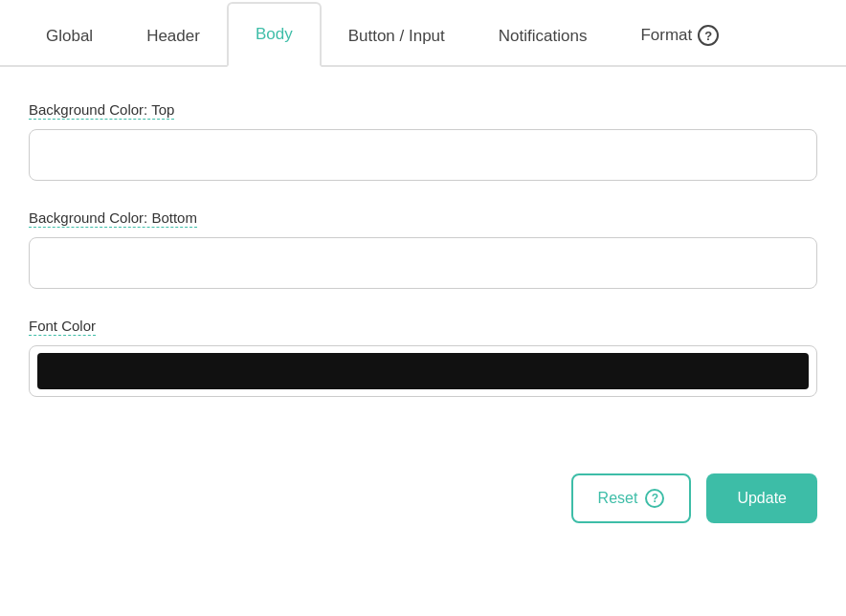  Describe the element at coordinates (274, 34) in the screenshot. I see `tab-body: Body` at that location.